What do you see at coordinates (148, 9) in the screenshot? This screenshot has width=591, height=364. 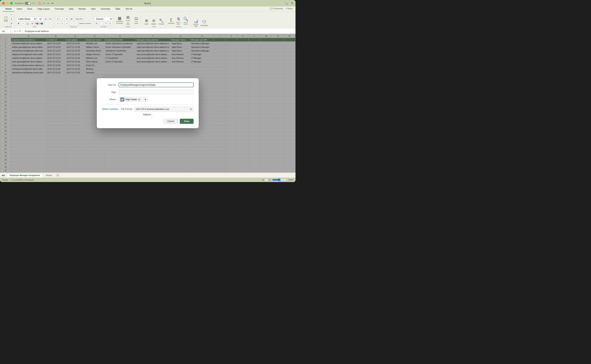 I see `ribbon-tabs: Home Insert Draw Page Layout Formulas Da…` at bounding box center [148, 9].